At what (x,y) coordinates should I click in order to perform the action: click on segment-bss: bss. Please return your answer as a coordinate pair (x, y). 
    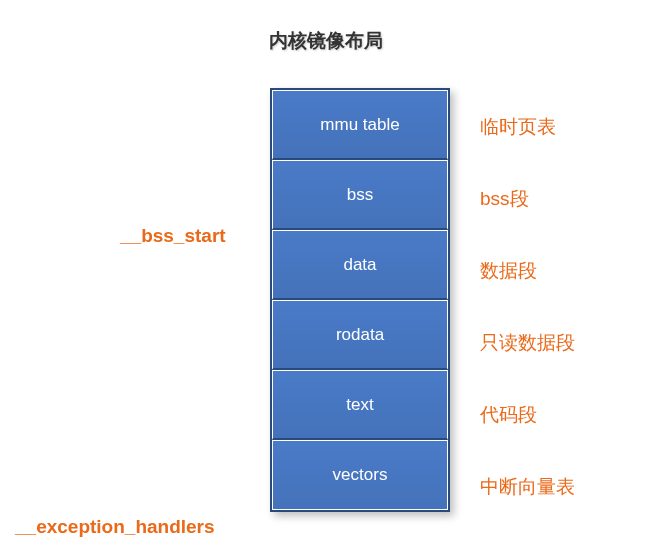
    Looking at the image, I should click on (360, 195).